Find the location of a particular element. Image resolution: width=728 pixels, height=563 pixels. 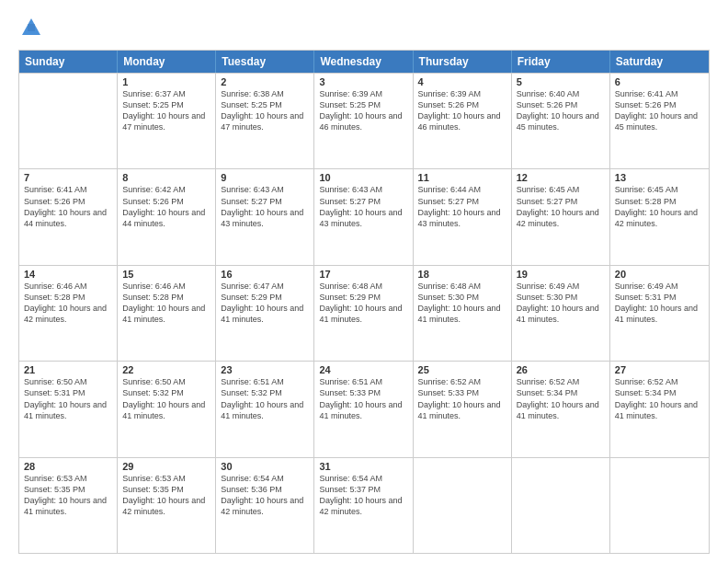

calendar-cell: 29Sunrise: 6:53 AM Sunset: 5:35 PM Dayli… is located at coordinates (167, 506).